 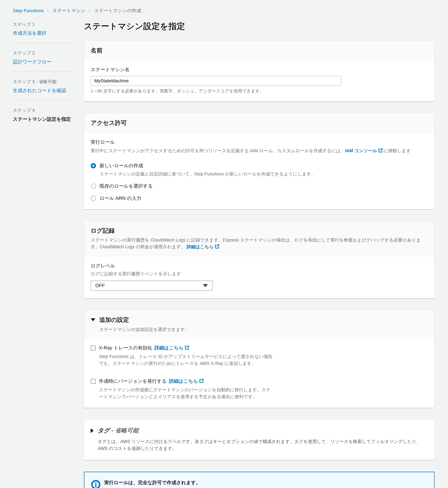 What do you see at coordinates (259, 123) in the screenshot?
I see `permissions-panel-title: アクセス許可` at bounding box center [259, 123].